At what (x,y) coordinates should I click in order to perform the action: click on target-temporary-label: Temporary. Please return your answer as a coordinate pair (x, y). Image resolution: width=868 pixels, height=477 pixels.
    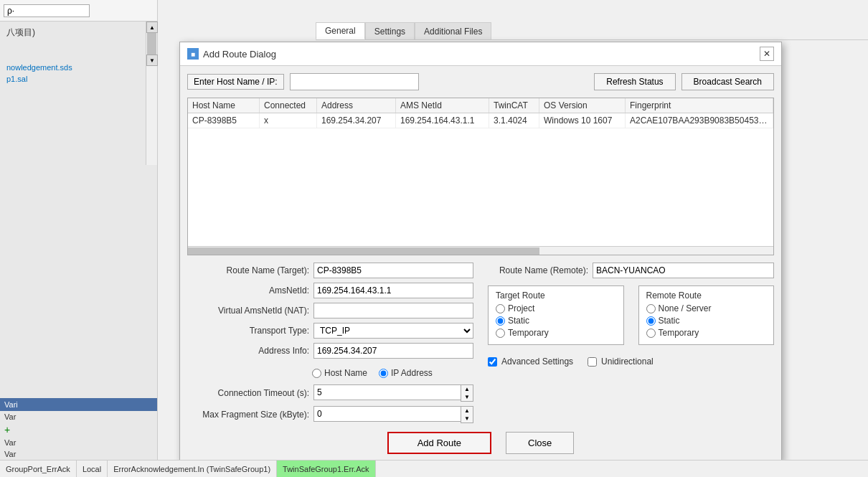
    Looking at the image, I should click on (556, 333).